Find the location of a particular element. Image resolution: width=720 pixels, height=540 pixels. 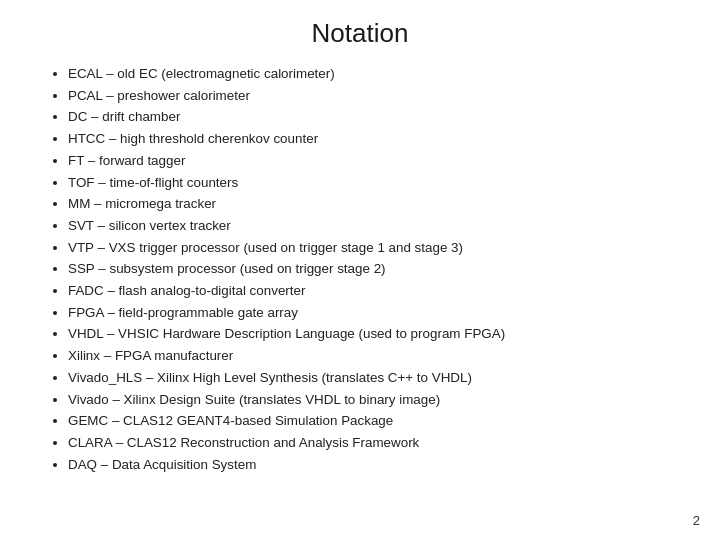

page-number: 2 is located at coordinates (696, 520).